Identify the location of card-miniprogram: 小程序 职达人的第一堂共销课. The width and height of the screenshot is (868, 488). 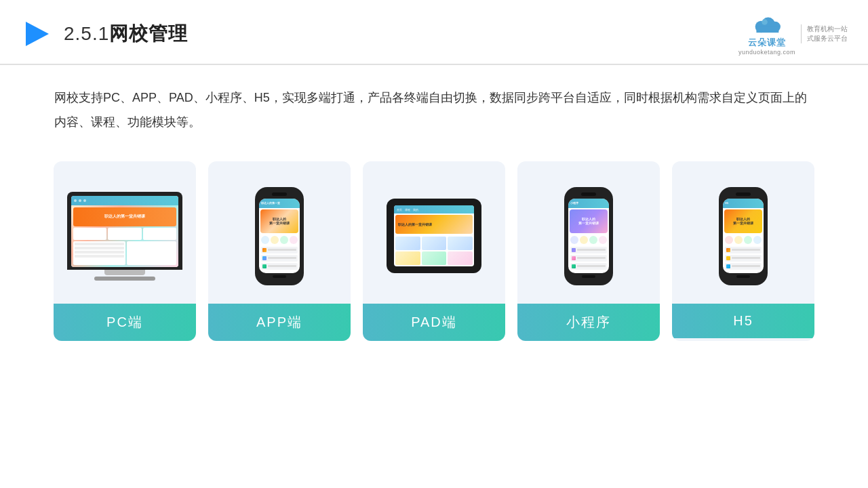
(589, 251).